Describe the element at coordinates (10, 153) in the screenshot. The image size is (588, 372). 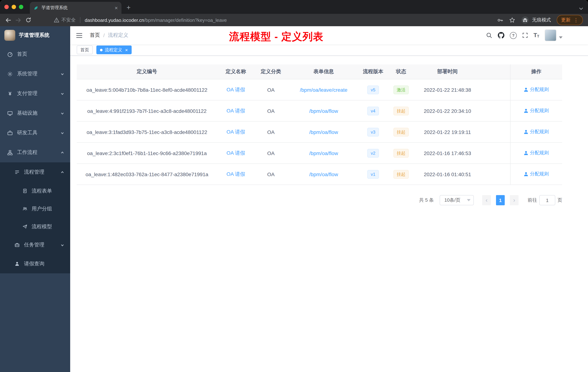
I see `workflow-icon` at that location.